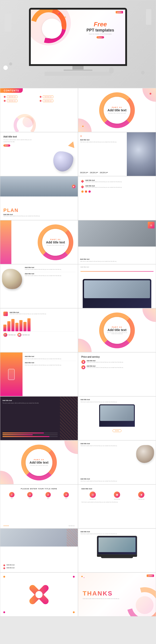 This screenshot has height=644, width=156. I want to click on part04-corner-bl, so click(7, 478).